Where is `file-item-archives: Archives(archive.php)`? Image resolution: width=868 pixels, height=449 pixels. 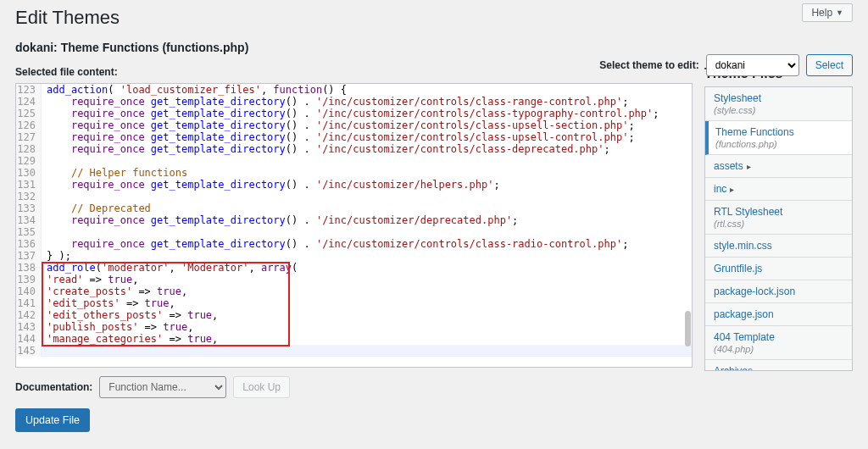
file-item-archives: Archives(archive.php) is located at coordinates (778, 366).